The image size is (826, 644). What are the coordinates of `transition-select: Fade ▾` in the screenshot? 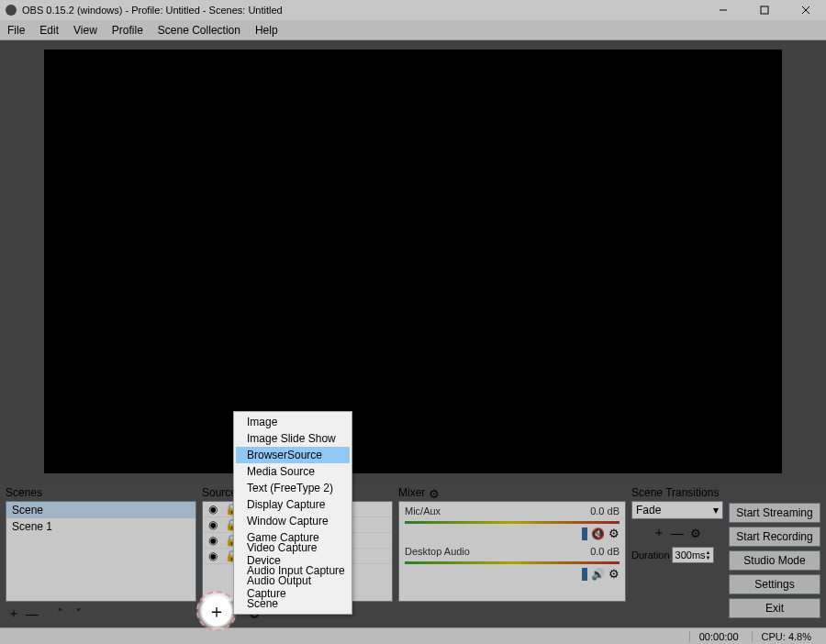 It's located at (677, 510).